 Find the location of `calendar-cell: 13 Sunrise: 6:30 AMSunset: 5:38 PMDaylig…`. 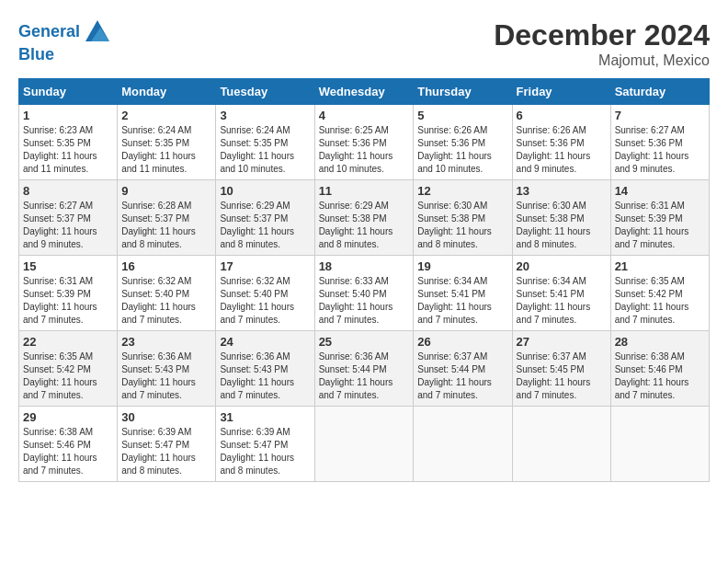

calendar-cell: 13 Sunrise: 6:30 AMSunset: 5:38 PMDaylig… is located at coordinates (561, 218).